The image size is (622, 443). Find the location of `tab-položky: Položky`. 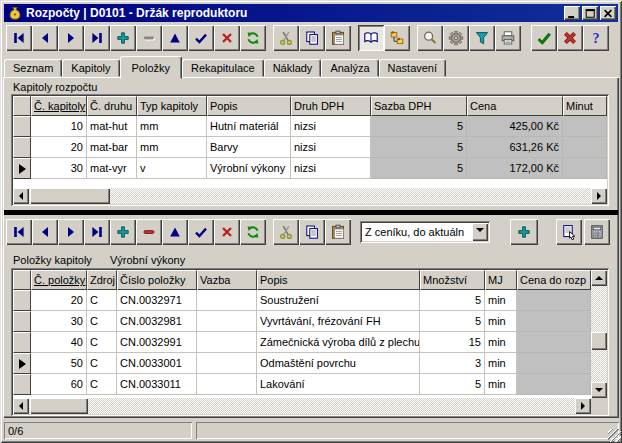

tab-položky: Položky is located at coordinates (152, 68).